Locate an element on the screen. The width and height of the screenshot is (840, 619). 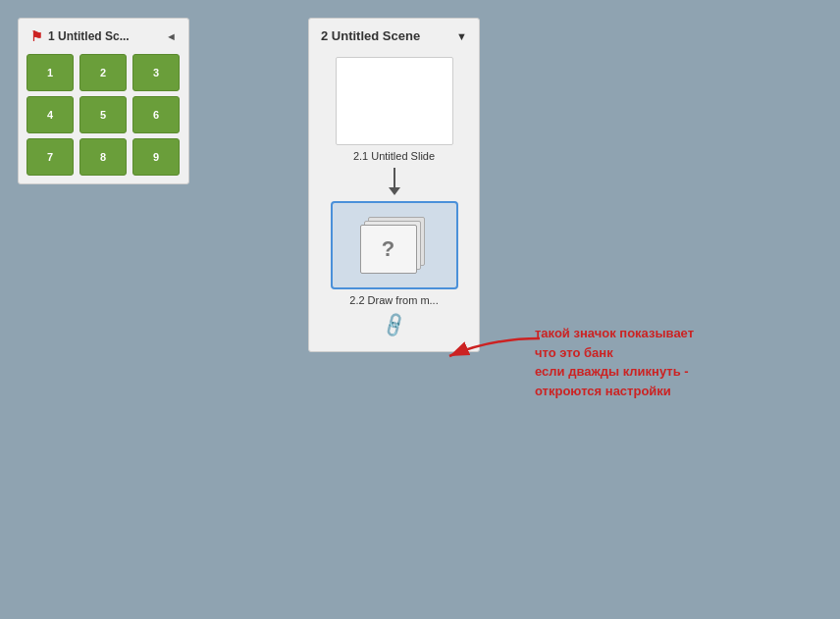
scene1-title: ⚑ 1 Untitled Sc... is located at coordinates (80, 36).